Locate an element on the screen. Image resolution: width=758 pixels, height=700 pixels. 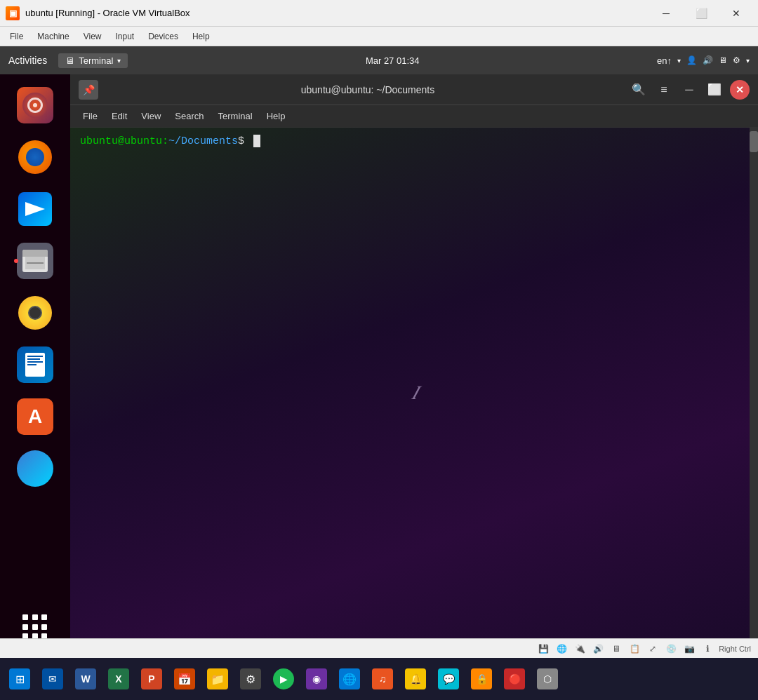
terminal-prompt: ubuntu@ubuntu:~/Documents$ is located at coordinates (414, 141).